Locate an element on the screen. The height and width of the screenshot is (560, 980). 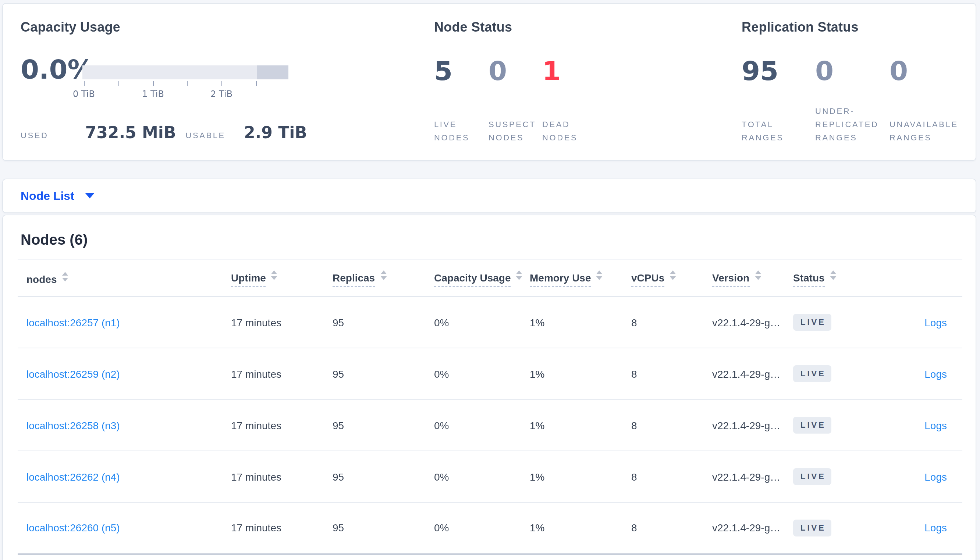
view-selector-dropdown: Node List is located at coordinates (489, 196).